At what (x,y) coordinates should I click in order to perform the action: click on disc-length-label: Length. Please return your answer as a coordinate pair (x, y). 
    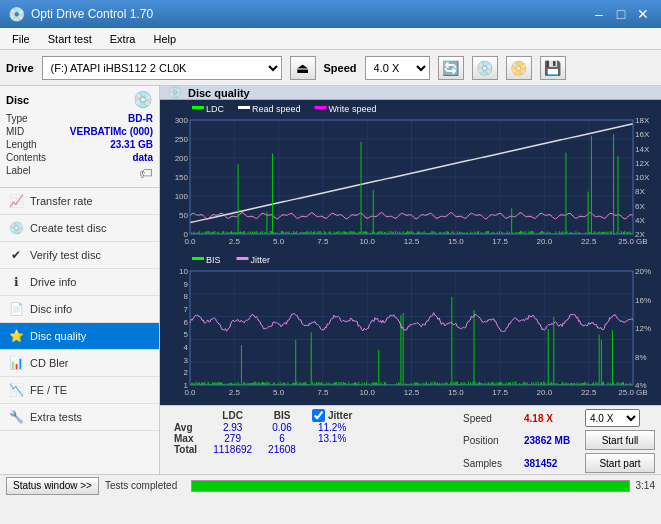
    Looking at the image, I should click on (22, 144).